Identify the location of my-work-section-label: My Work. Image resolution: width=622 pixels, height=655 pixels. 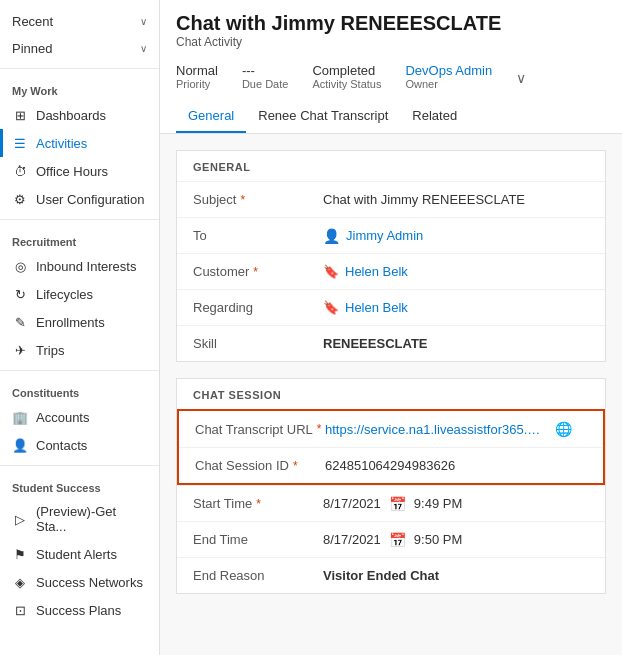
(80, 88).